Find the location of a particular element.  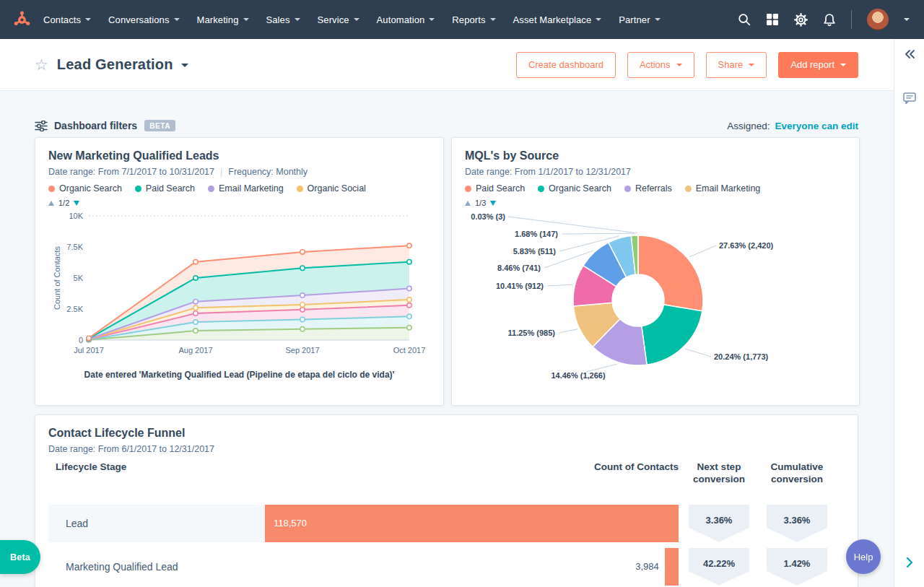

right-rail is located at coordinates (909, 313).